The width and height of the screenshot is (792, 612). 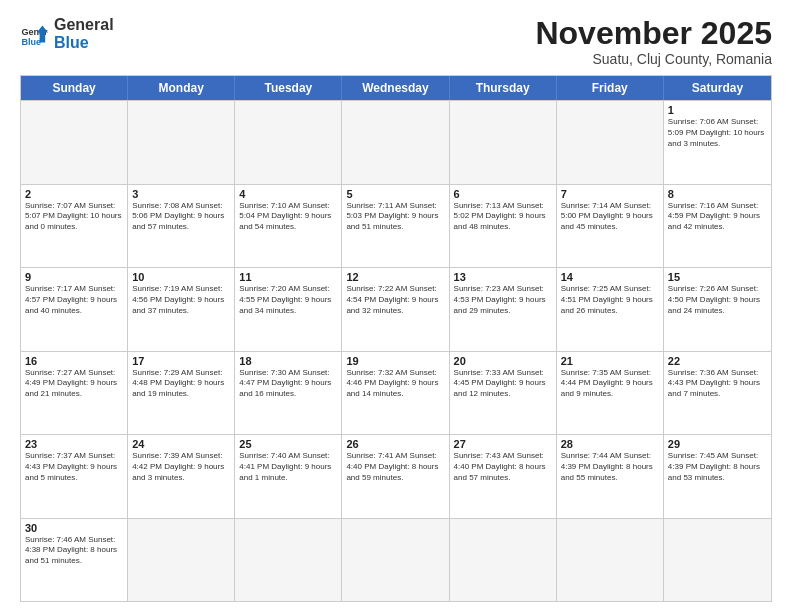 What do you see at coordinates (395, 194) in the screenshot?
I see `date-number: 5` at bounding box center [395, 194].